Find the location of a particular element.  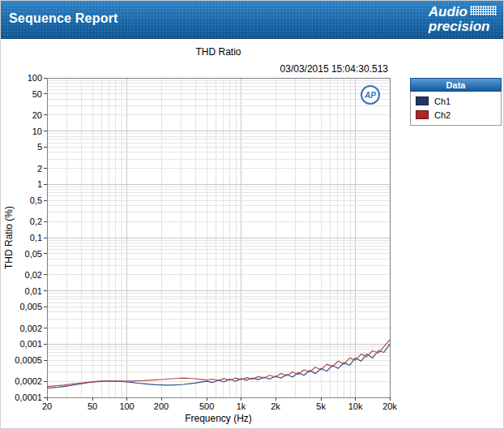

legend-body: Ch1 Ch2 is located at coordinates (455, 109).